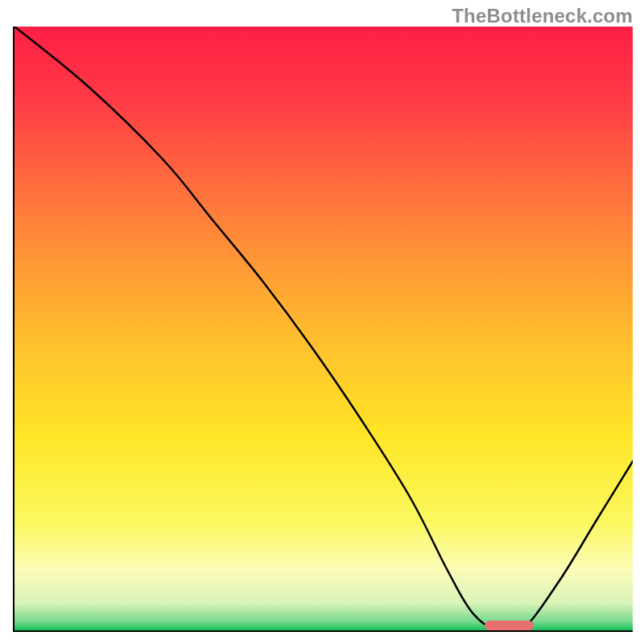  I want to click on optimal-zone-marker, so click(509, 625).